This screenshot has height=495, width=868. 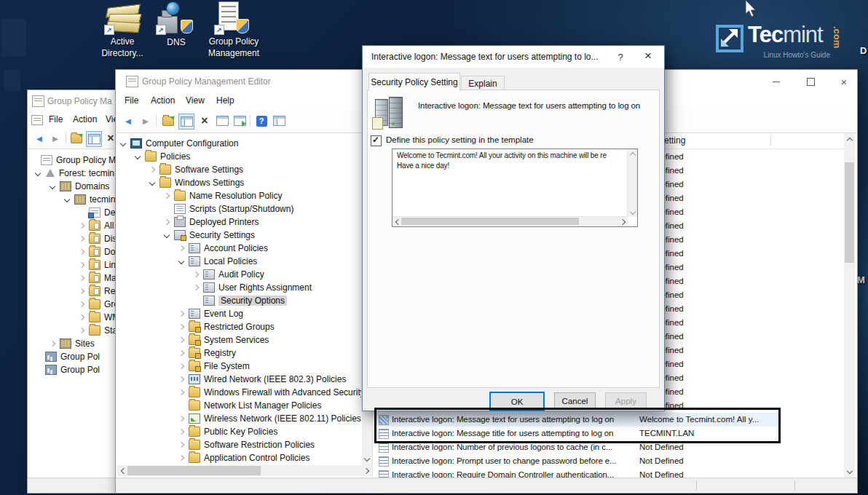 I want to click on define-policy-checkbox, so click(x=376, y=141).